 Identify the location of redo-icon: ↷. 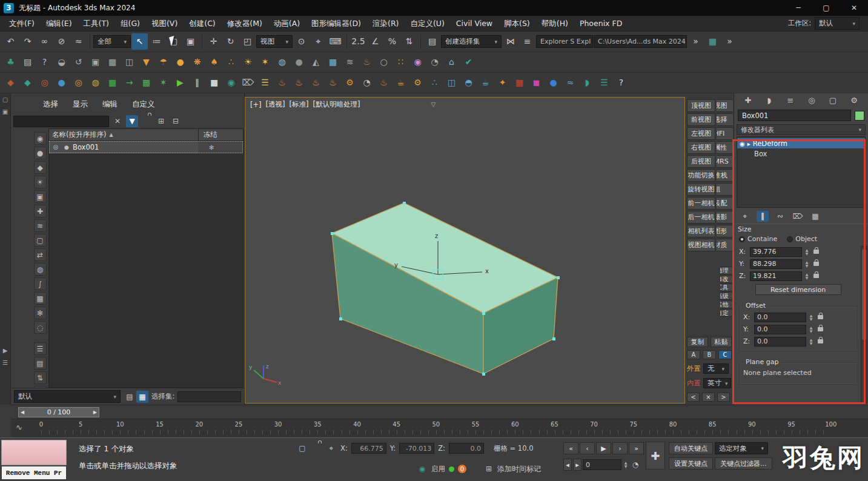
(28, 41).